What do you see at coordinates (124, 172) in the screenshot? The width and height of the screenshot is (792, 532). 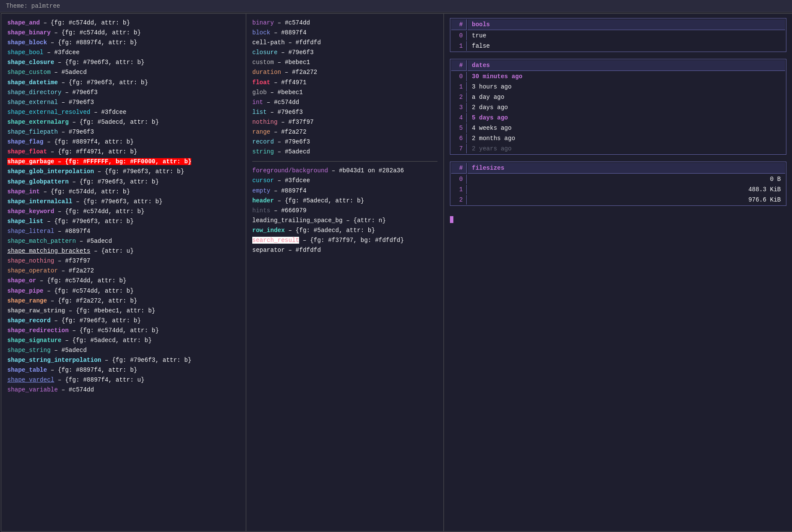 I see `list-item: shape_glob_interpolation – {fg: #79e6f3,…` at bounding box center [124, 172].